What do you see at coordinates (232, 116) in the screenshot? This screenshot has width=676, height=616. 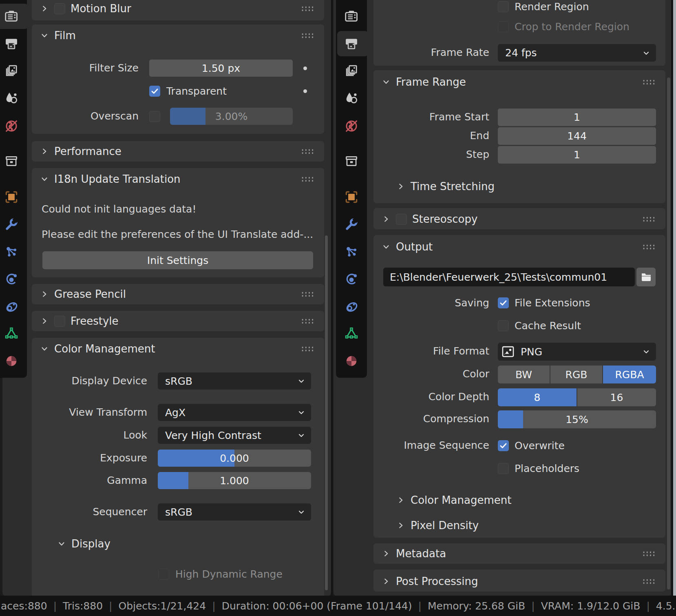 I see `overscan-slider: 3.00%` at bounding box center [232, 116].